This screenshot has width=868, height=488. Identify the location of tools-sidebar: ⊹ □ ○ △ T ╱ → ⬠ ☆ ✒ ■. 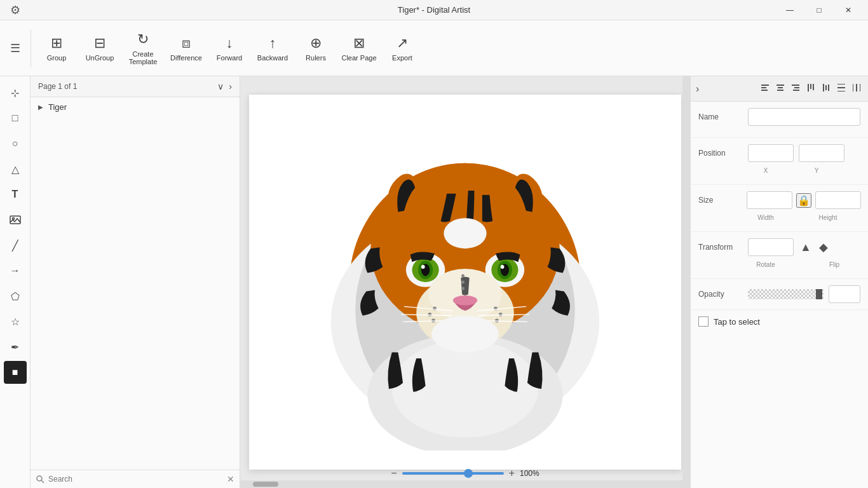
(15, 282).